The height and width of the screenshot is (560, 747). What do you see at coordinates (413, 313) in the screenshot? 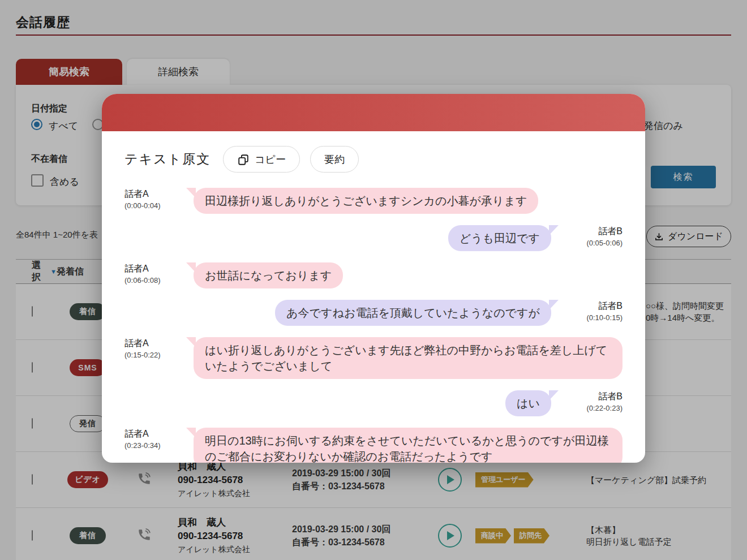
I see `chat-bubble: あ今ですねお電話を頂戴していたようなのですが` at bounding box center [413, 313].